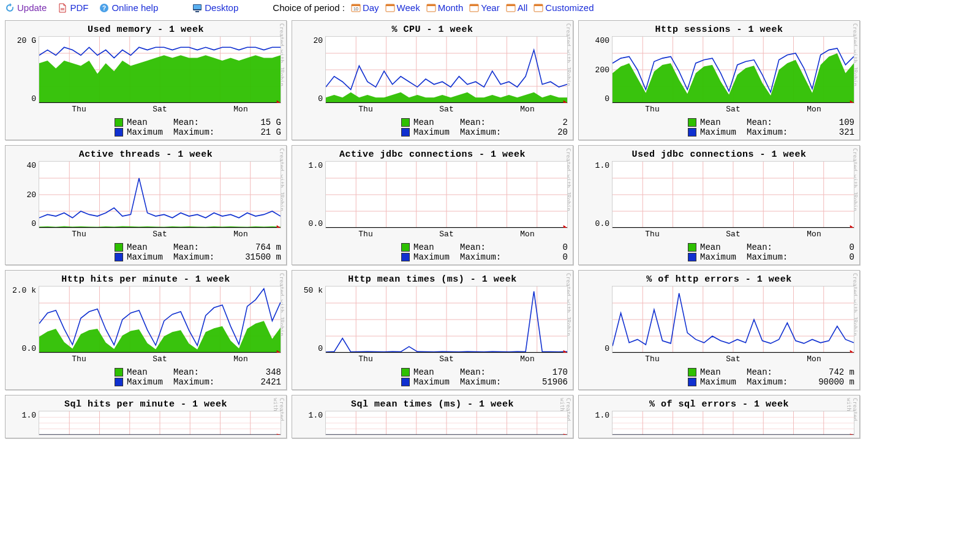 The height and width of the screenshot is (551, 980). I want to click on chart-card: Created with JRobinHttp hits per minute …, so click(146, 330).